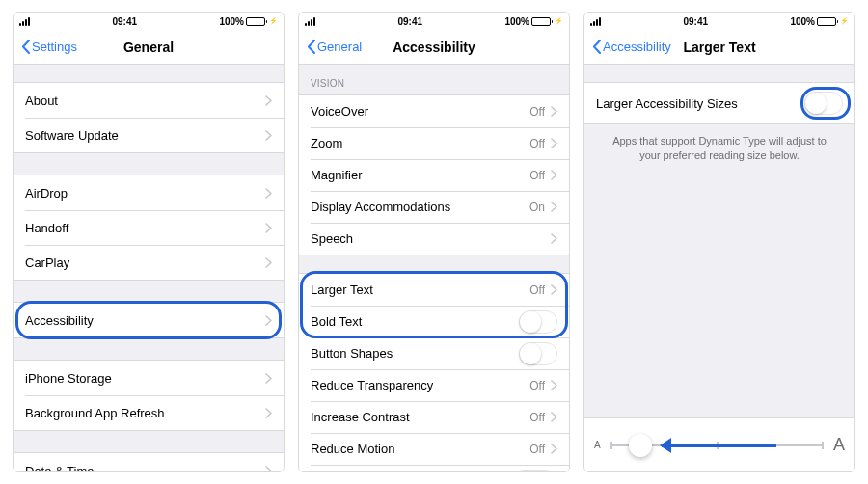 The height and width of the screenshot is (484, 868). I want to click on row-about: About, so click(149, 100).